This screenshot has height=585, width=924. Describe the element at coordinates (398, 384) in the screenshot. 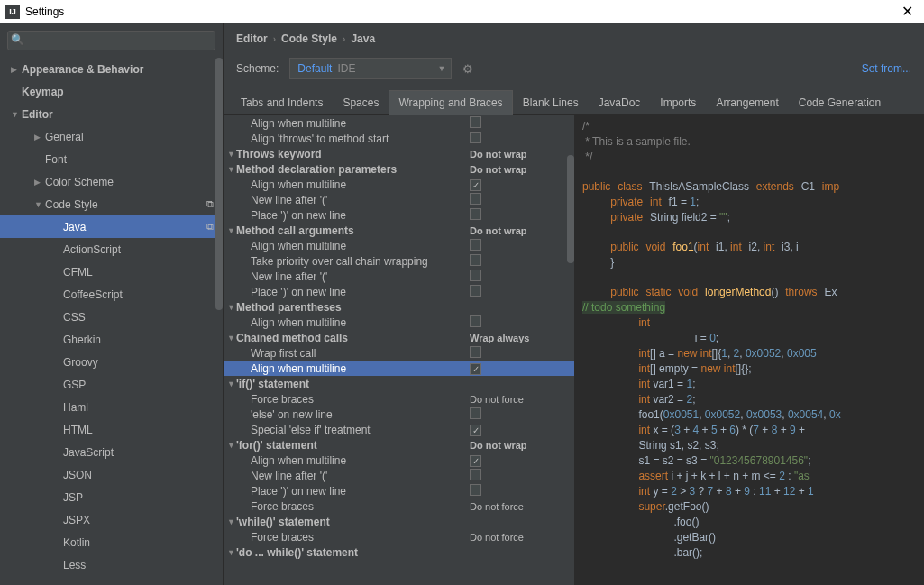

I see `option-row: 'if()' statement` at that location.